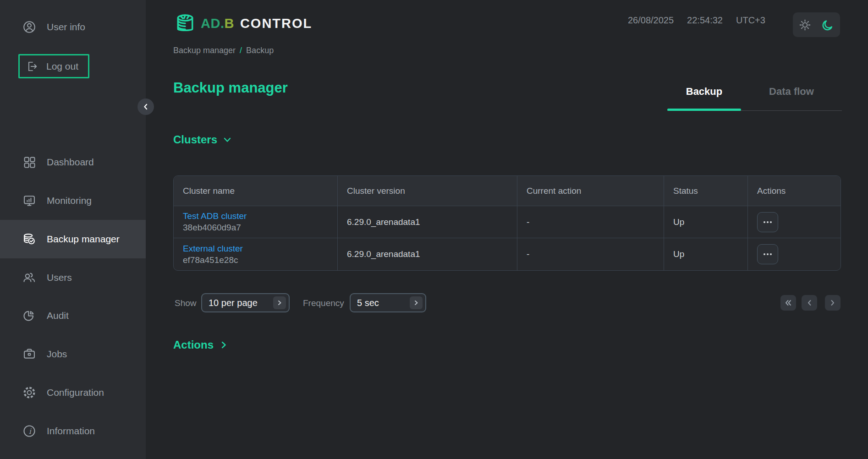  What do you see at coordinates (260, 50) in the screenshot?
I see `breadcrumb-current: Backup` at bounding box center [260, 50].